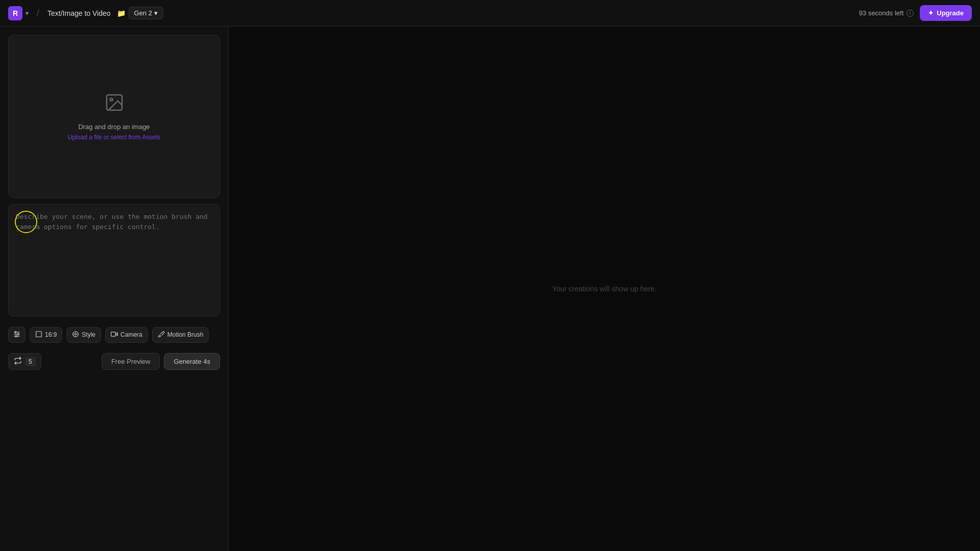 This screenshot has width=980, height=551. I want to click on style-button: Style, so click(84, 335).